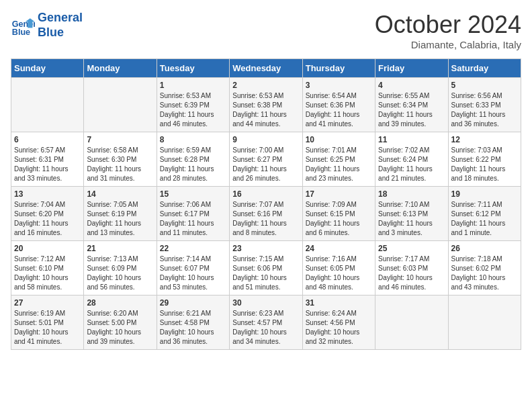 The image size is (532, 411). I want to click on calendar-cell: 4Sunrise: 6:55 AM Sunset: 6:34 PM Daylig…, so click(412, 105).